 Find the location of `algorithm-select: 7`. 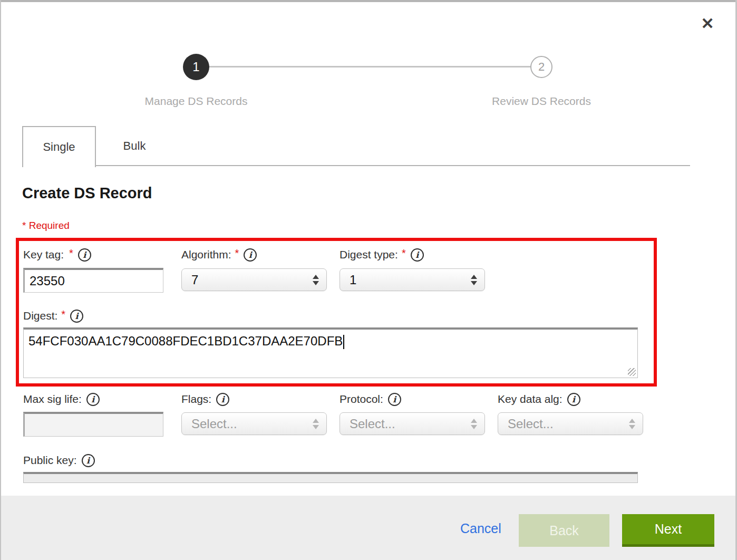

algorithm-select: 7 is located at coordinates (254, 279).